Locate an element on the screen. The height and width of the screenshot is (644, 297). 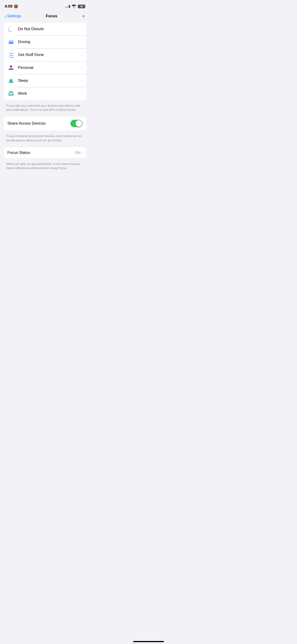
signal-icon is located at coordinates (68, 6).